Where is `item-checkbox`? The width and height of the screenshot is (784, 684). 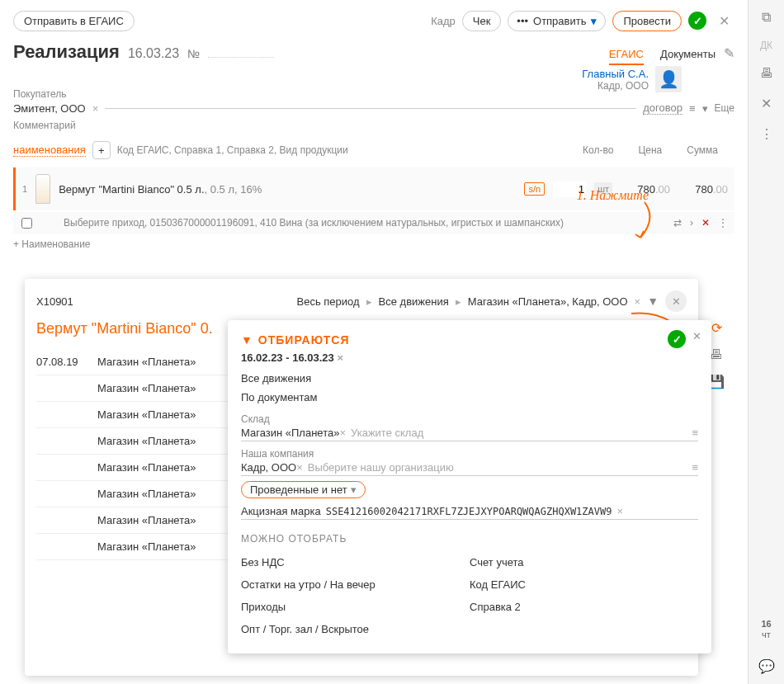 item-checkbox is located at coordinates (26, 223).